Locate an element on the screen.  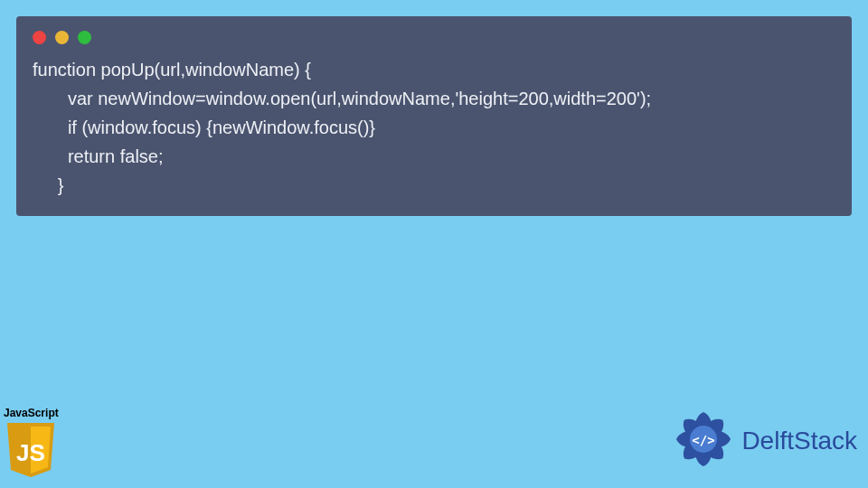
code-line: if (window.focus) {newWindow.focus()} is located at coordinates (204, 127).